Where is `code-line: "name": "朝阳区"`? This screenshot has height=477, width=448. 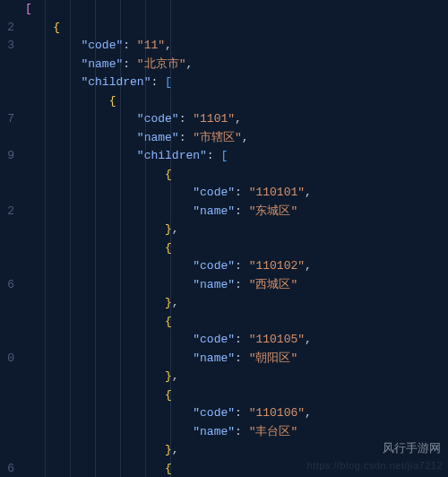
code-line: "name": "朝阳区" is located at coordinates (237, 359).